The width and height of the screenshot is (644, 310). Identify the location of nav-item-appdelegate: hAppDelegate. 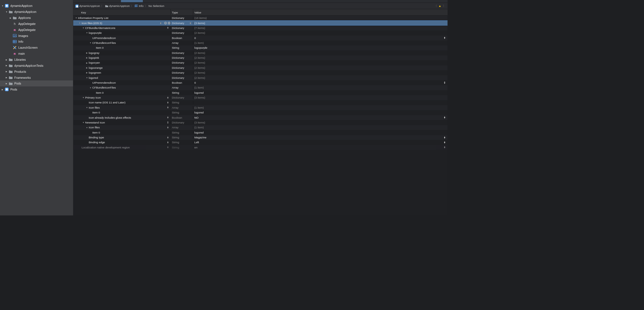
(37, 23).